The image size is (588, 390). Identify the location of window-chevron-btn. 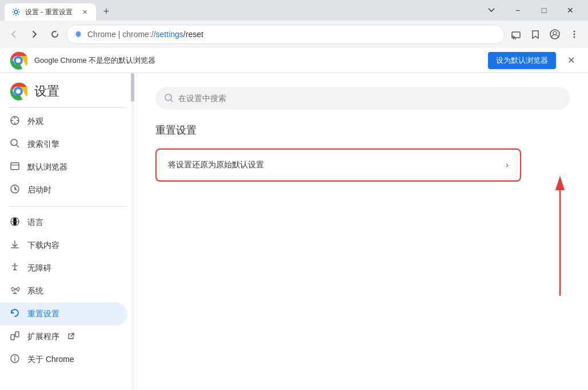
(491, 10).